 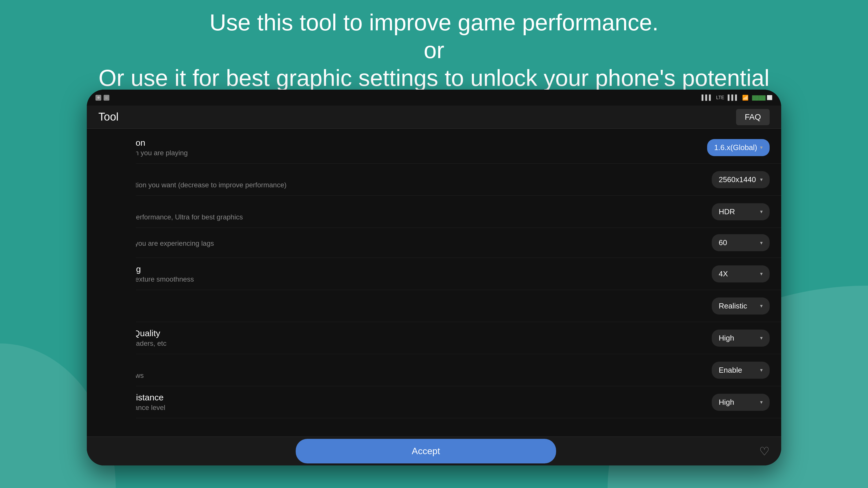 What do you see at coordinates (741, 306) in the screenshot?
I see `setting-dropdown-filter: Realistic▾` at bounding box center [741, 306].